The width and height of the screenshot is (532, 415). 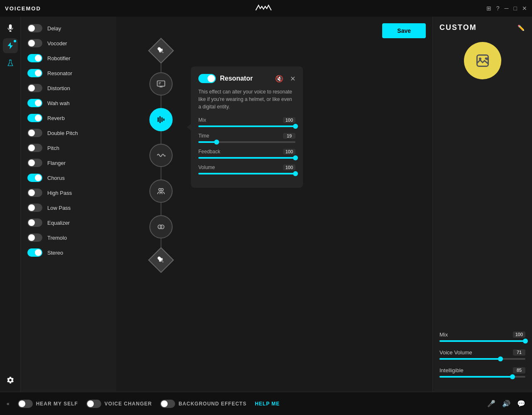 I want to click on chain-node-group, so click(x=161, y=191).